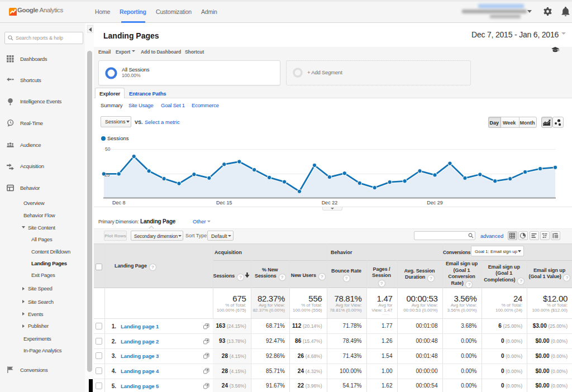 The image size is (572, 392). I want to click on svg-text: Dec 8, so click(119, 203).